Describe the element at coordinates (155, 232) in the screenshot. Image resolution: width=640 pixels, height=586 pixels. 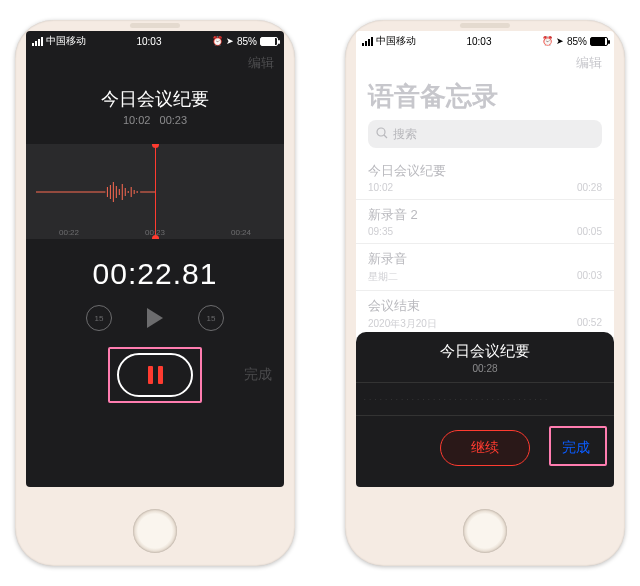
I see `tick-label: 00:23` at that location.